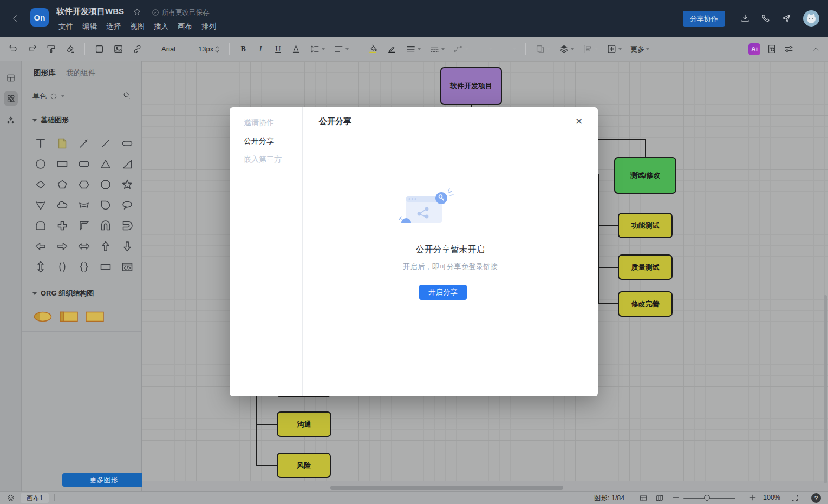  Describe the element at coordinates (185, 27) in the screenshot. I see `menu-item: 画布` at that location.